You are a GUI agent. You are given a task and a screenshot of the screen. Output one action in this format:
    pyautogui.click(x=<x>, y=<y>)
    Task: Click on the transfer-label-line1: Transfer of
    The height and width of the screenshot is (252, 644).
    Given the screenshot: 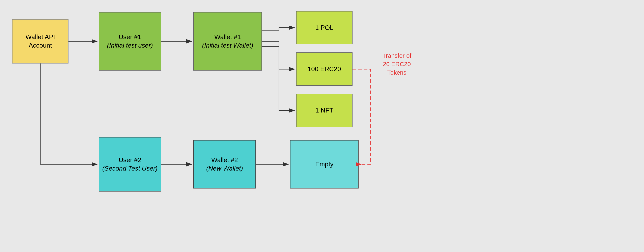 What is the action you would take?
    pyautogui.click(x=397, y=56)
    